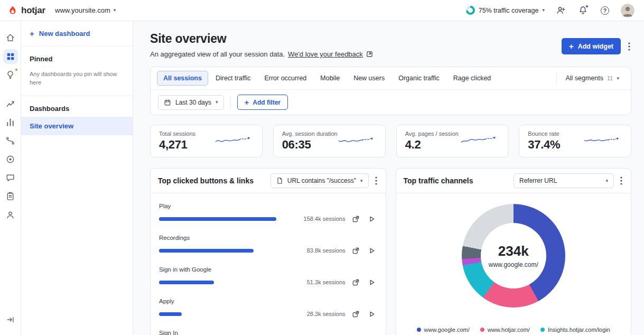 The width and height of the screenshot is (644, 335). I want to click on sessions-count: 158.4k sessions, so click(322, 219).